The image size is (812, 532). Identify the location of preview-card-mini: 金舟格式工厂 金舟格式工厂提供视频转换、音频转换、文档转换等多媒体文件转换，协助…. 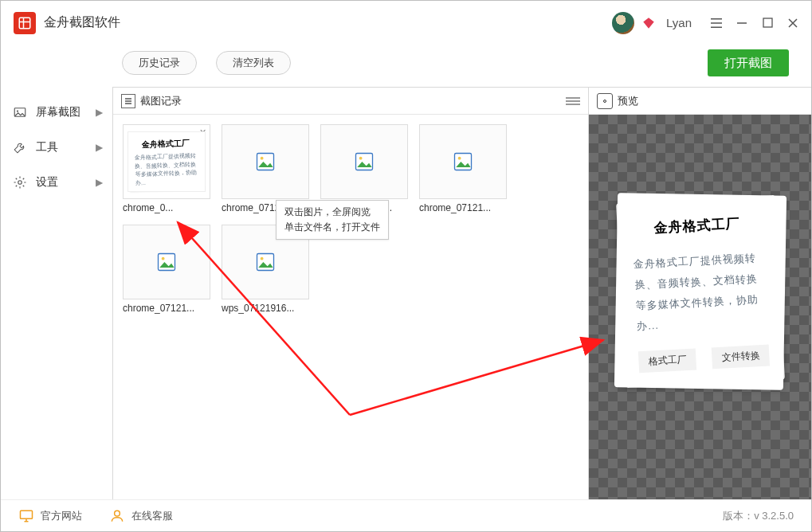
(167, 161).